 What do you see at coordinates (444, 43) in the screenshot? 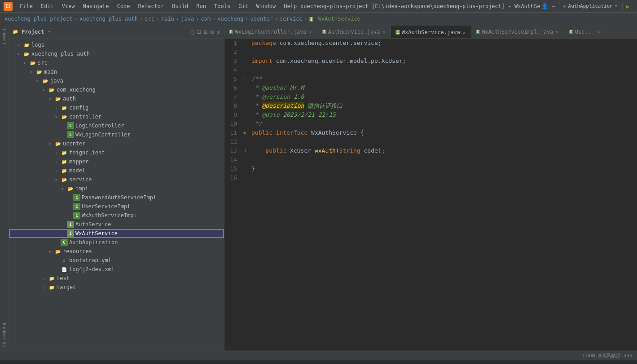
I see `code-text: package com.xuecheng.ucenter.service;` at bounding box center [444, 43].